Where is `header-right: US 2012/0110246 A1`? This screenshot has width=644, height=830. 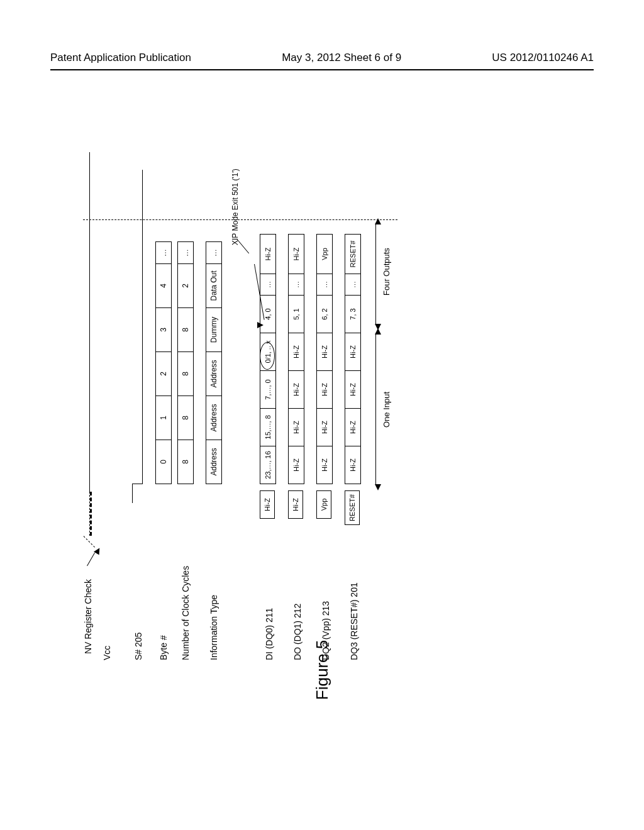
header-right: US 2012/0110246 A1 is located at coordinates (543, 58).